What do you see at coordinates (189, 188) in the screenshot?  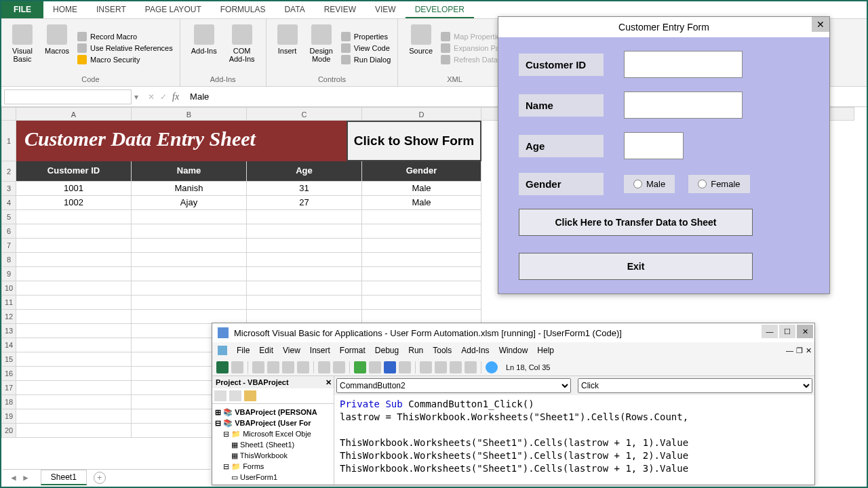 I see `cell: Manish` at bounding box center [189, 188].